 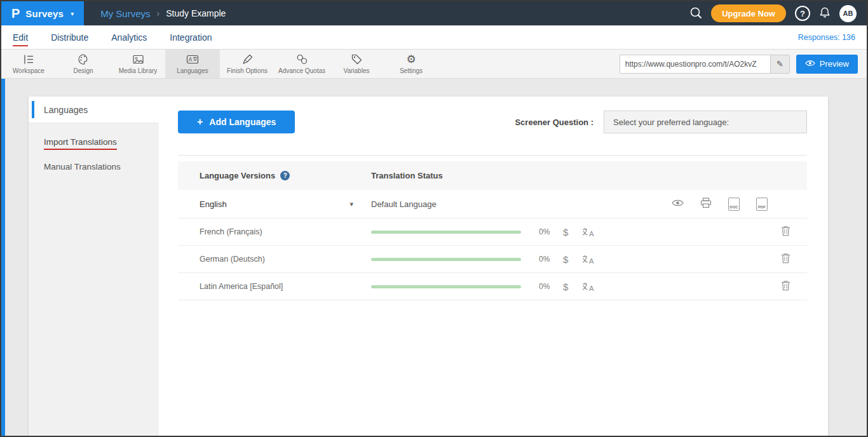 I want to click on workspace-icon, so click(x=29, y=60).